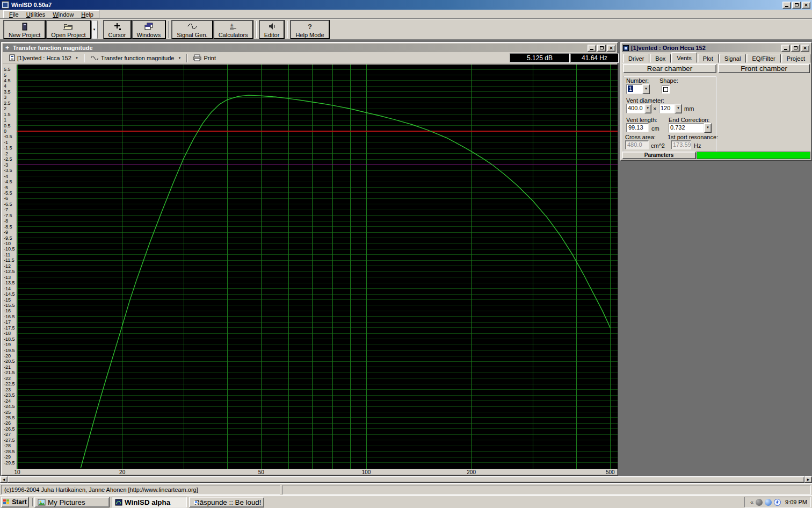  Describe the element at coordinates (309, 48) in the screenshot. I see `plot-window-titlebar: + Transfer function magnitude ×` at that location.